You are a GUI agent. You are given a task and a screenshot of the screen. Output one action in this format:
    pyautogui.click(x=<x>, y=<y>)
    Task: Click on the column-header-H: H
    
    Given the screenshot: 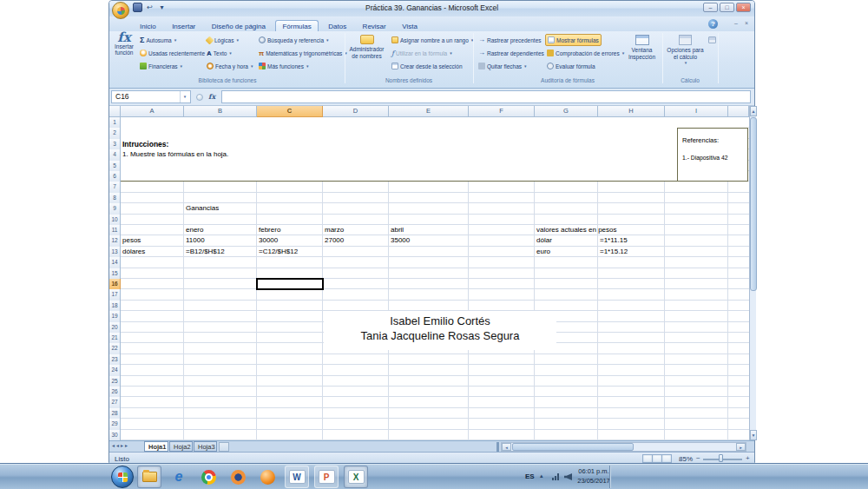 What is the action you would take?
    pyautogui.click(x=632, y=111)
    